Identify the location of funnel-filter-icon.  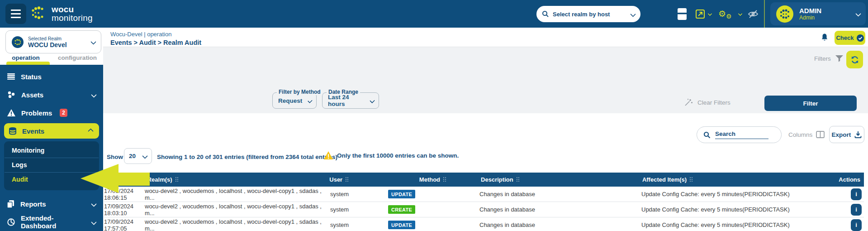
(840, 59).